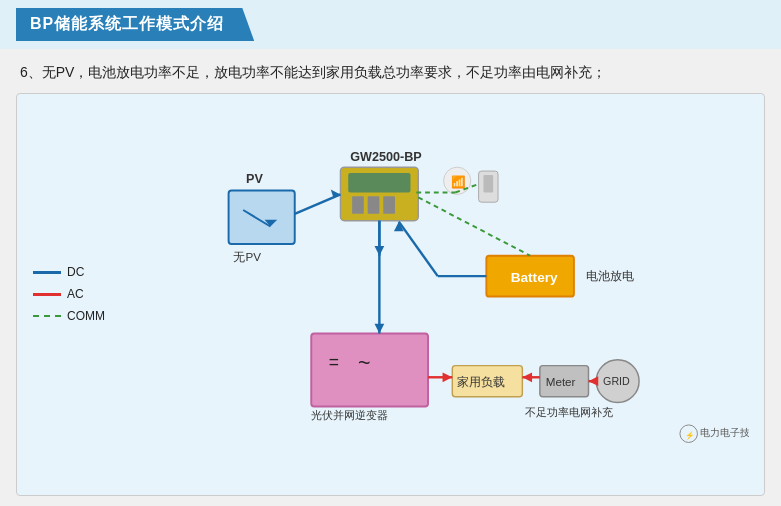 This screenshot has width=781, height=506. What do you see at coordinates (390, 24) in the screenshot?
I see `header: BP储能系统工作模式介绍` at bounding box center [390, 24].